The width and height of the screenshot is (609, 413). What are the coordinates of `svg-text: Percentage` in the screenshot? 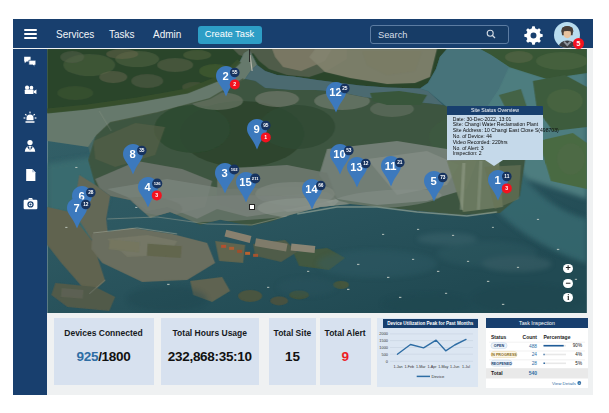 It's located at (558, 337).